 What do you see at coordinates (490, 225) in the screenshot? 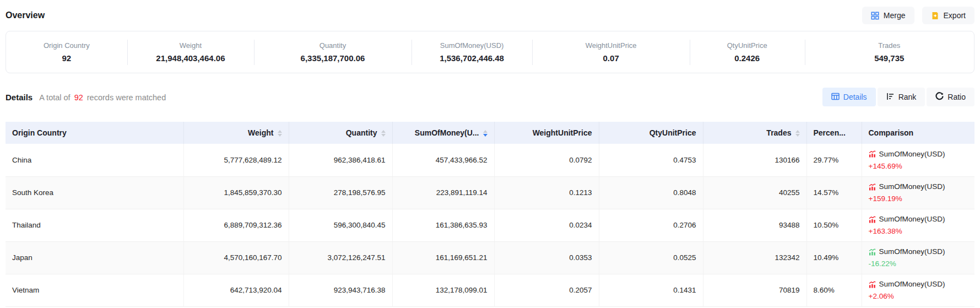
I see `table-row: Thailand6,889,709,312.36596,300,840.4516…` at bounding box center [490, 225].